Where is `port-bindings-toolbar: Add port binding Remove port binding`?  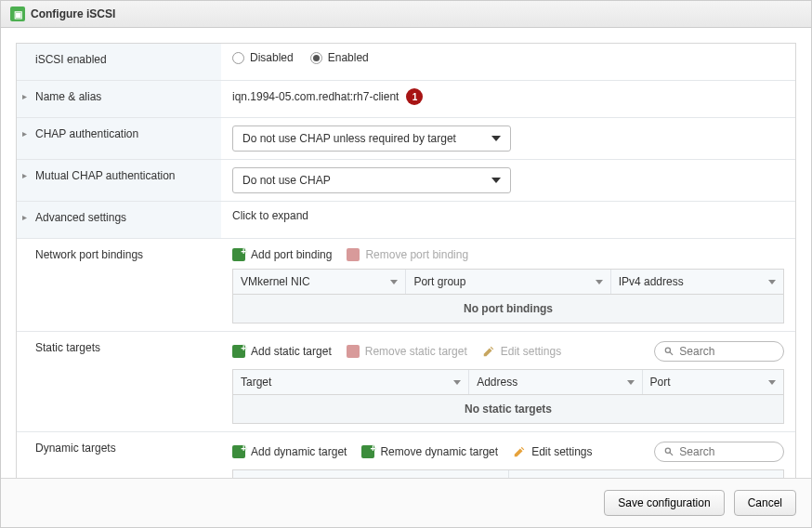 port-bindings-toolbar: Add port binding Remove port binding is located at coordinates (508, 255).